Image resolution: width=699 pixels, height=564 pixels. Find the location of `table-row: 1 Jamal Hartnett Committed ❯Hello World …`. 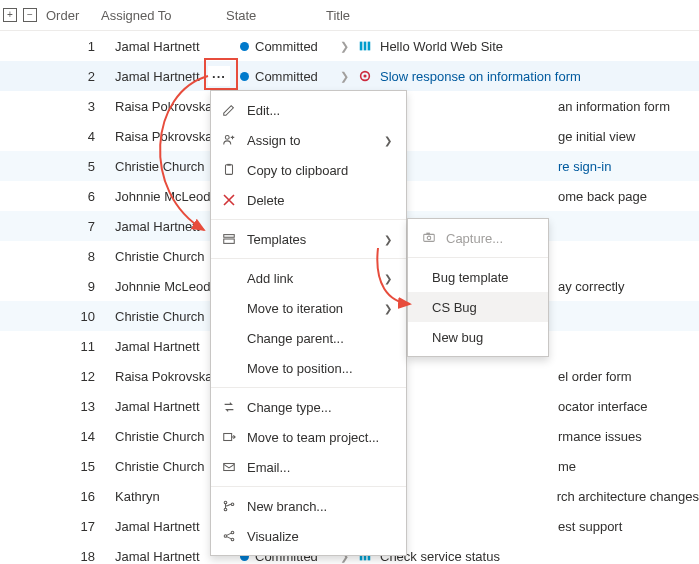

table-row: 1 Jamal Hartnett Committed ❯Hello World … is located at coordinates (350, 46).